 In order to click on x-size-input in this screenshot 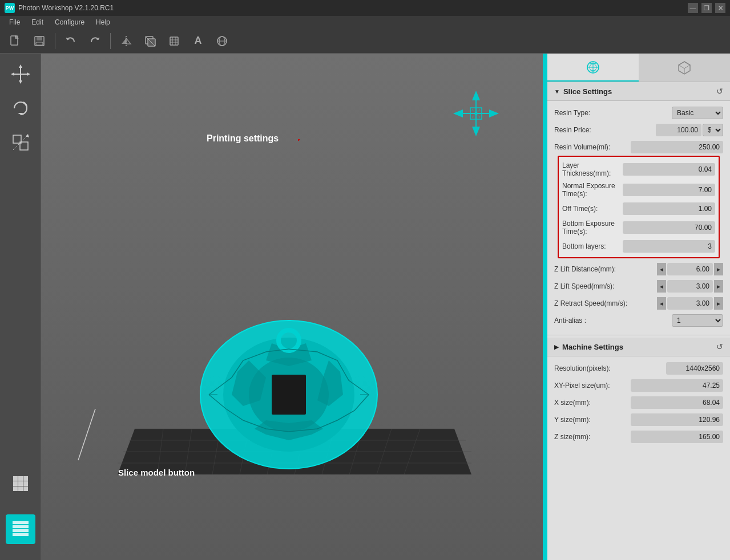, I will do `click(677, 403)`.